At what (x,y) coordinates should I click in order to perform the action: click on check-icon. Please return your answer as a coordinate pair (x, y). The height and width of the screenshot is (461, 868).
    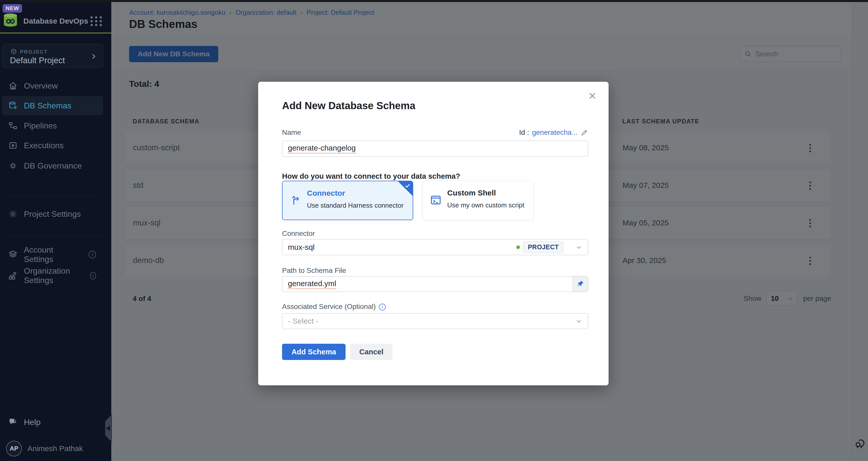
    Looking at the image, I should click on (408, 186).